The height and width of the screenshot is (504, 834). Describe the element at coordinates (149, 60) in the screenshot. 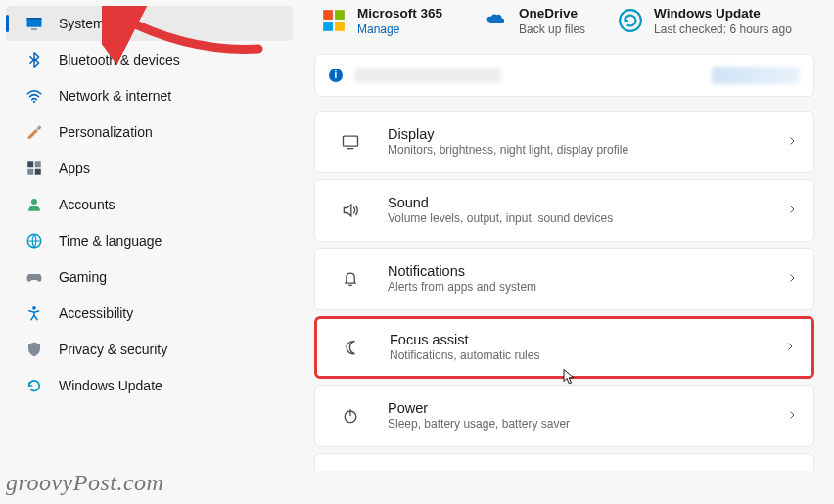

I see `sidebar-item-bluetooth: Bluetooth & devices` at that location.